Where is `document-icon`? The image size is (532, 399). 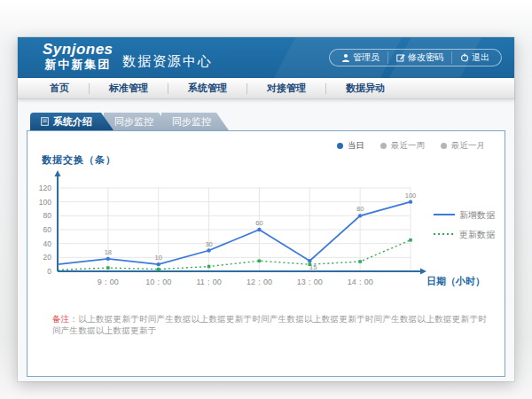 document-icon is located at coordinates (44, 121).